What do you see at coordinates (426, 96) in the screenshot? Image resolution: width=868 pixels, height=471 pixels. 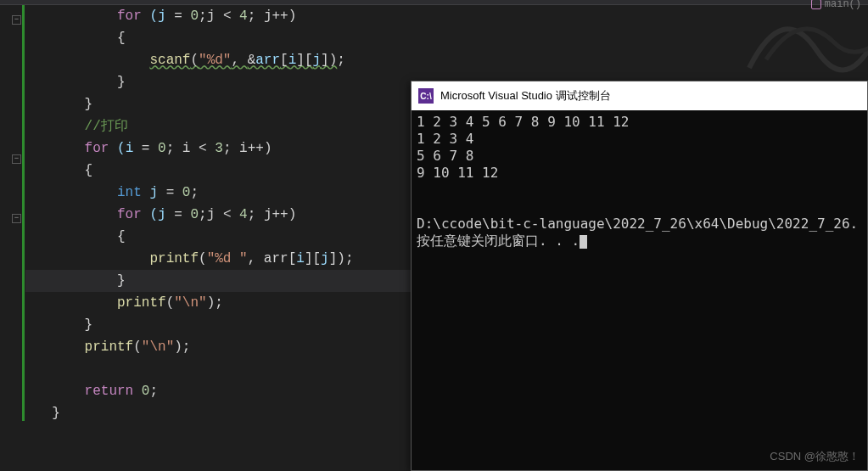 I see `console-icon: C:\` at bounding box center [426, 96].